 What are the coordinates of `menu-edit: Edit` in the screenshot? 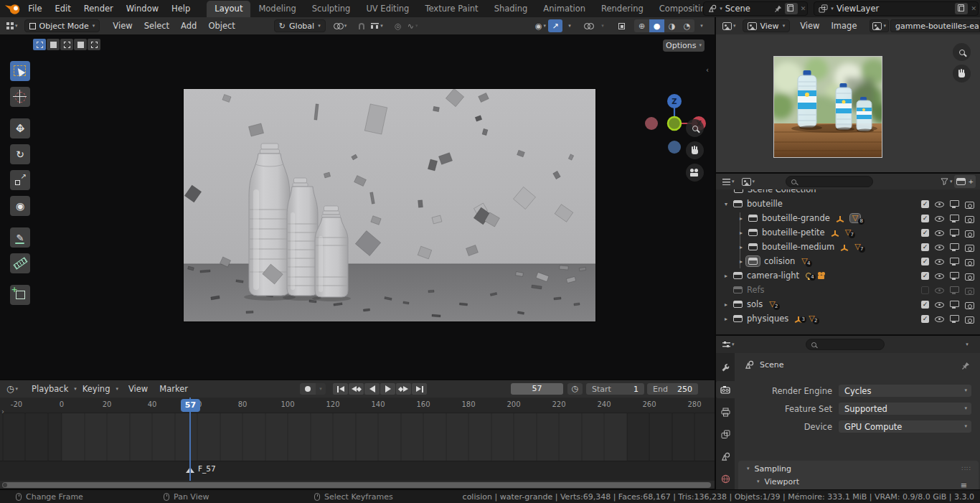 It's located at (63, 9).